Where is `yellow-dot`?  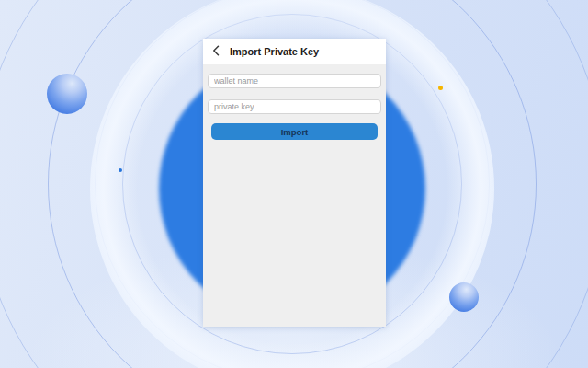
yellow-dot is located at coordinates (441, 88).